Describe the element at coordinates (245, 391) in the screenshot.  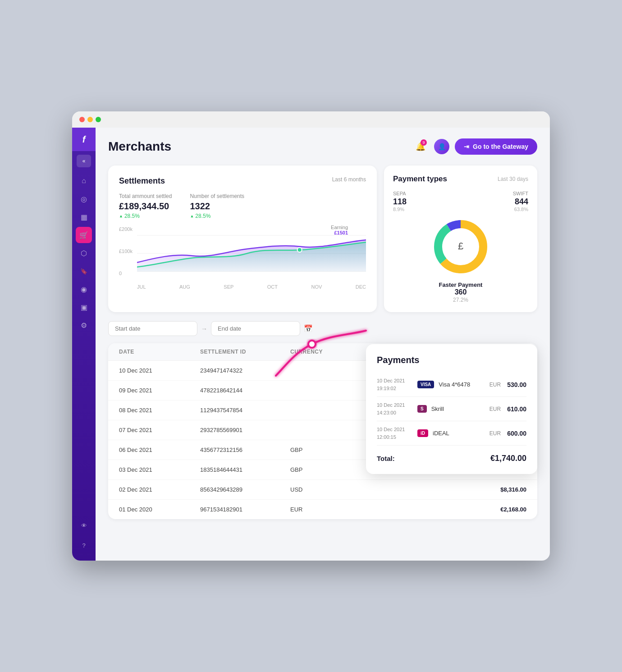
I see `row-id: 4782218642144` at that location.